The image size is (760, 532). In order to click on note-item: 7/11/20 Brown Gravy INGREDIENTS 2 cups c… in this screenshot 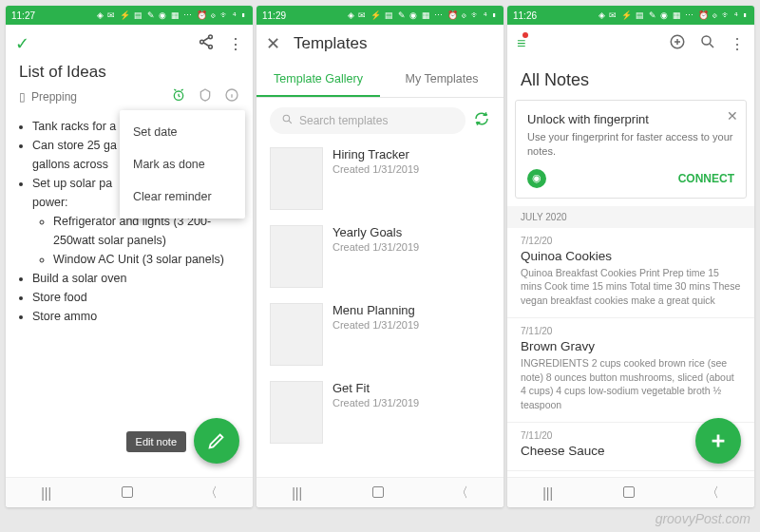, I will do `click(631, 370)`.